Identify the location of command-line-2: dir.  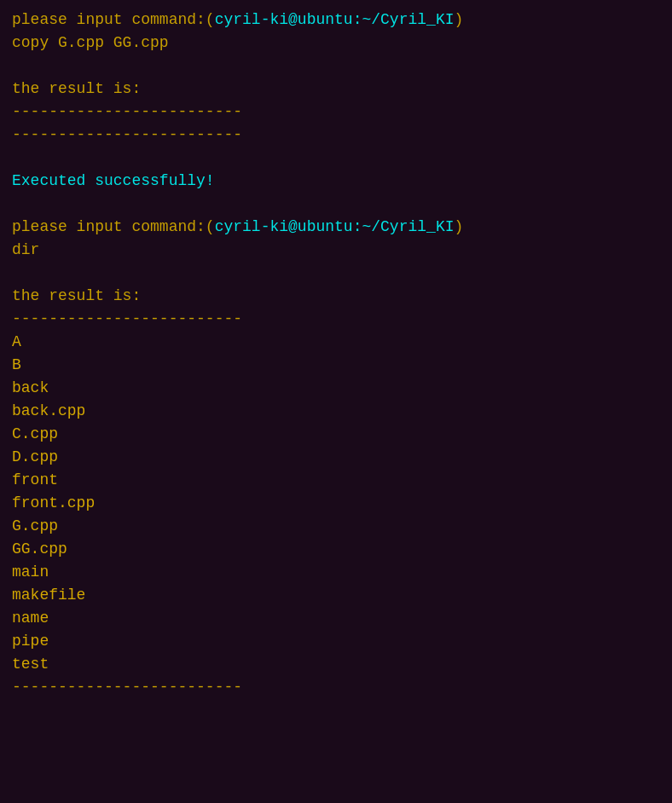
(336, 251).